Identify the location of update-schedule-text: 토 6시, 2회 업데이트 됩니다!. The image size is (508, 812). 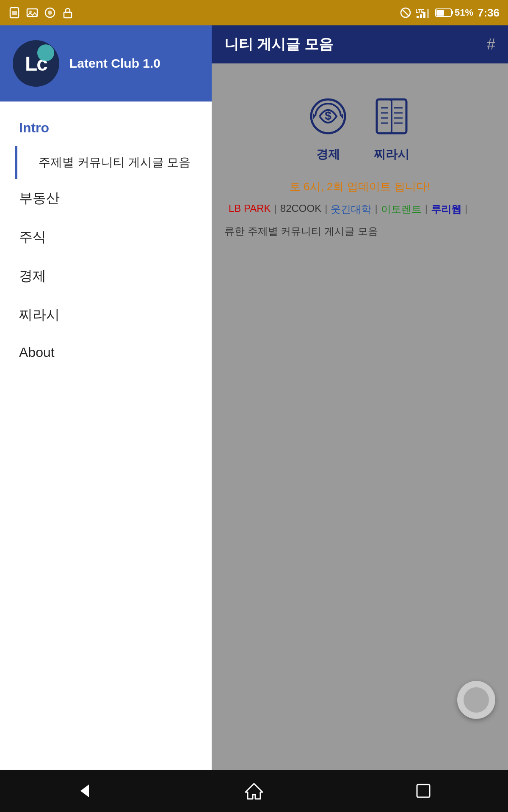
(360, 187).